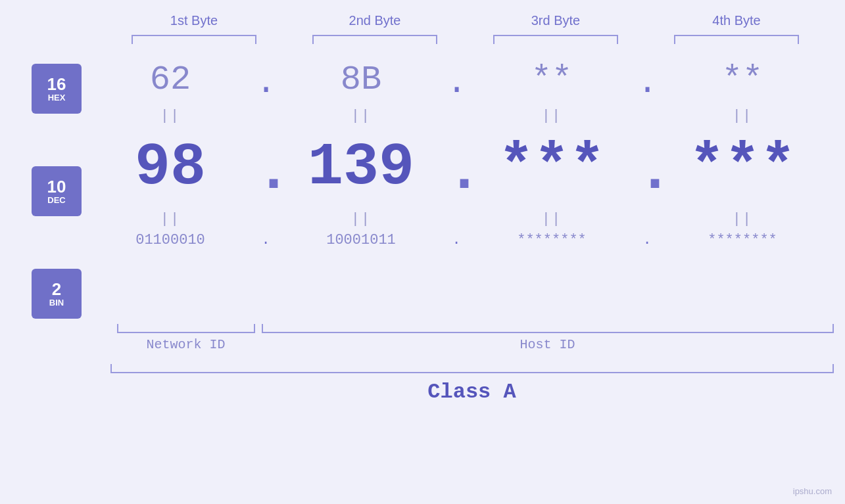  What do you see at coordinates (266, 172) in the screenshot?
I see `dec-sep1: .` at bounding box center [266, 172].